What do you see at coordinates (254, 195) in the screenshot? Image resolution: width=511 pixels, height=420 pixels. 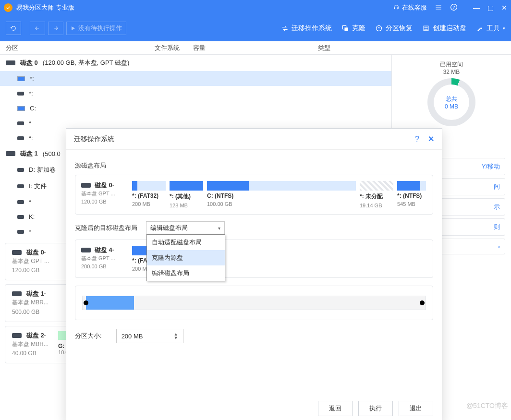 I see `source-disk-layout: 磁盘 0· 基本盘 GPT ... 120.00 GB *: (FAT32)20…` at bounding box center [254, 195].